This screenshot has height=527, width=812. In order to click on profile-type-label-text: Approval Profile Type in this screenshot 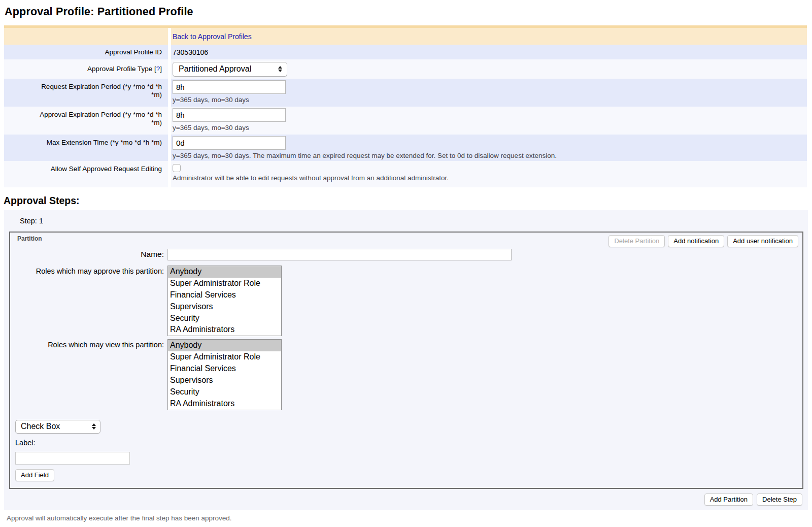, I will do `click(120, 69)`.